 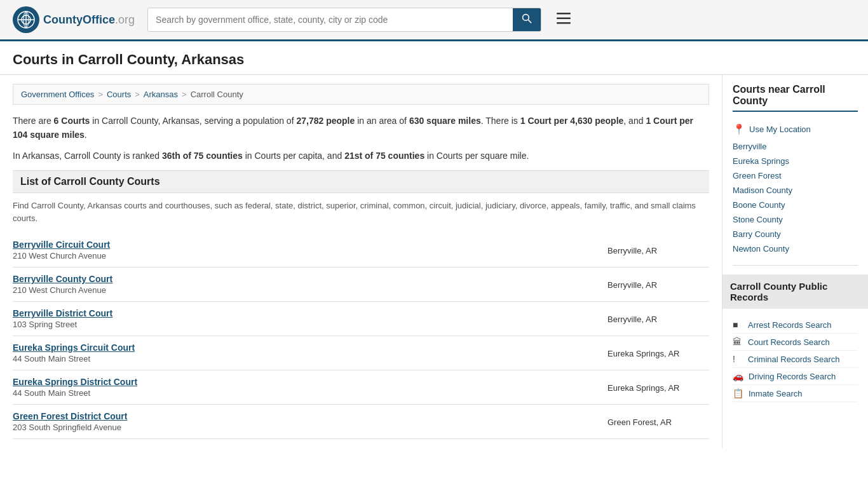 I want to click on court-item: Eureka Springs District Court 44 South M…, so click(x=361, y=388).